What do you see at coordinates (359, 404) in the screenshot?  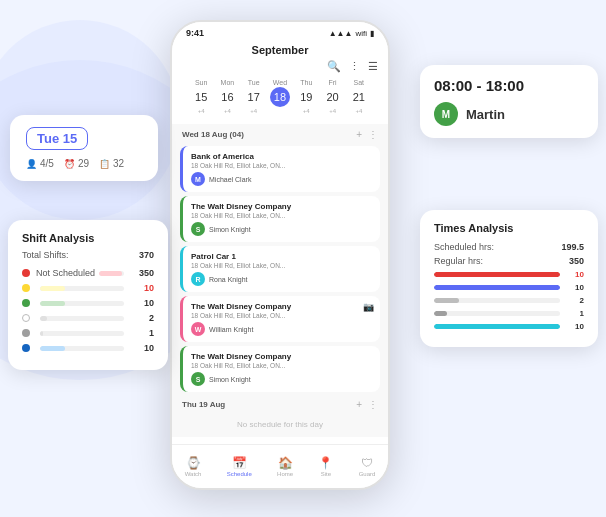 I see `add-icon-2: +` at bounding box center [359, 404].